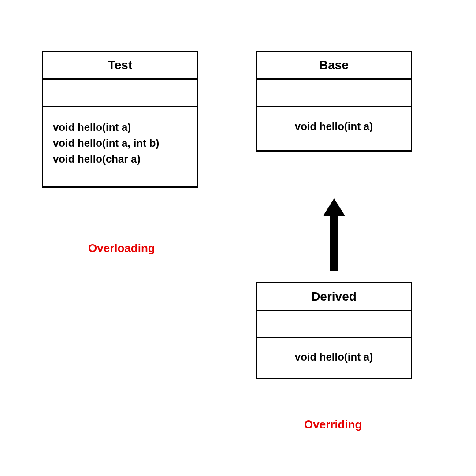 The height and width of the screenshot is (476, 476). I want to click on class-name-derived: Derived, so click(334, 297).